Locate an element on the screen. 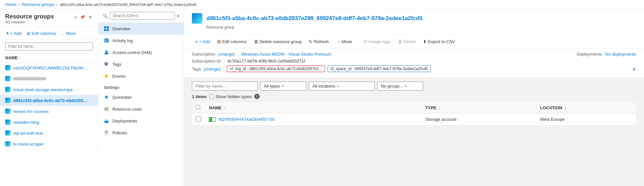 Image resolution: width=644 pixels, height=186 pixels. types-filter-select: All types ▾ is located at coordinates (283, 86).